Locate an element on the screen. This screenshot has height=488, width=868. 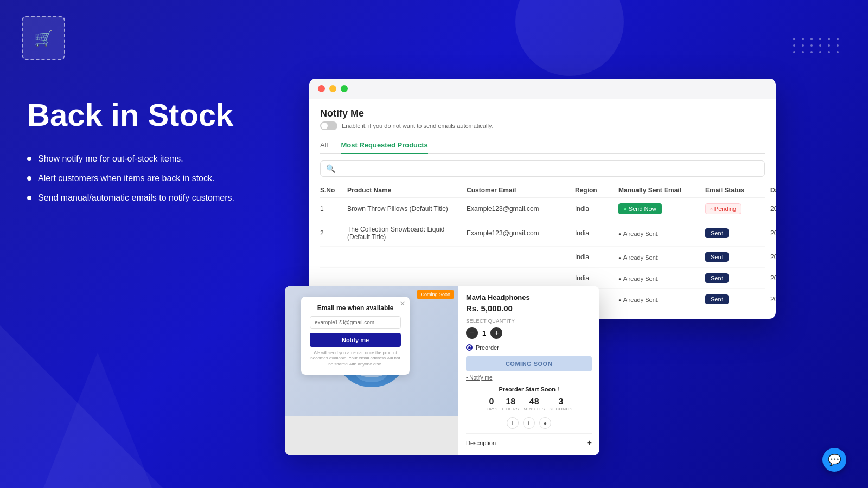
email-input is located at coordinates (355, 322).